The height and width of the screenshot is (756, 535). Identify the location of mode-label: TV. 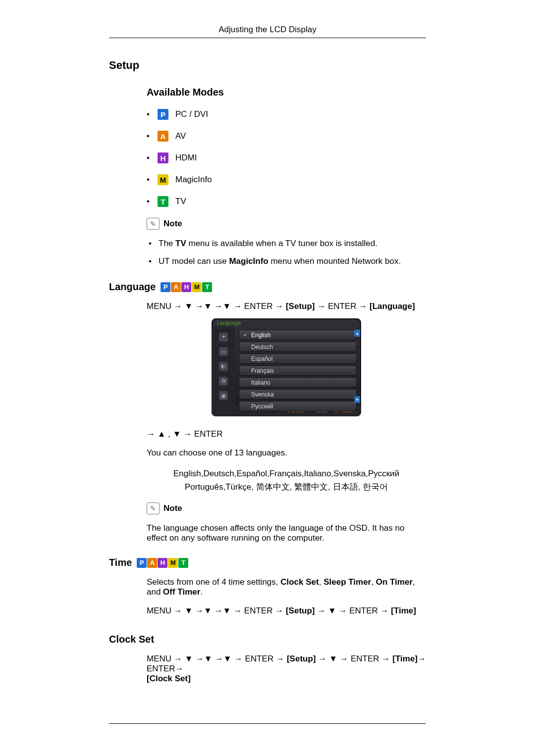
(181, 202).